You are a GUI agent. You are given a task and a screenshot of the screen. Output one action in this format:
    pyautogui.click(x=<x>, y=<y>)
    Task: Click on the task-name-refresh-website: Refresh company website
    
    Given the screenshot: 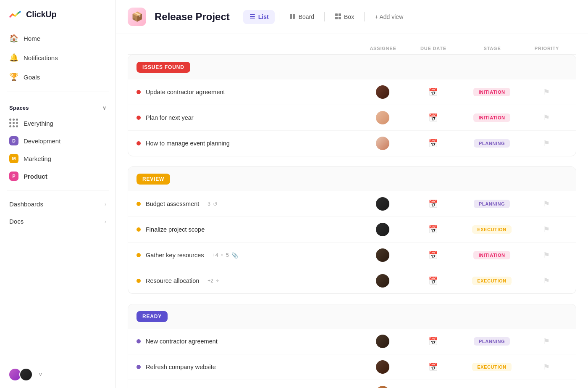 What is the action you would take?
    pyautogui.click(x=247, y=367)
    